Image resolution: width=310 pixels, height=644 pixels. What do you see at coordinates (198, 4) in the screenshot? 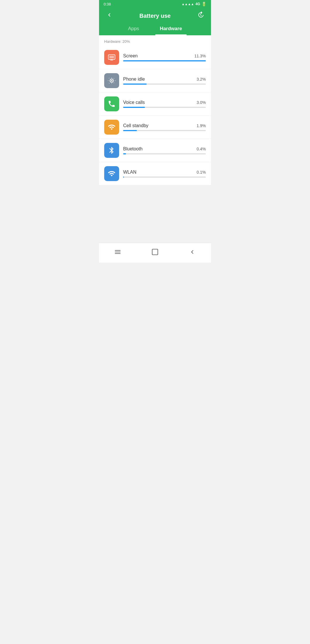
I see `network-type: 4G` at bounding box center [198, 4].